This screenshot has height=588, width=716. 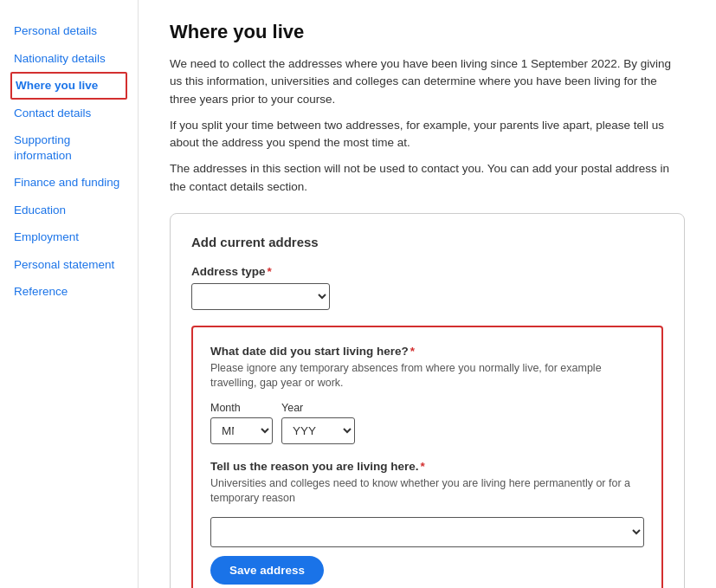 What do you see at coordinates (69, 292) in the screenshot?
I see `sidebar-item-reference: Reference` at bounding box center [69, 292].